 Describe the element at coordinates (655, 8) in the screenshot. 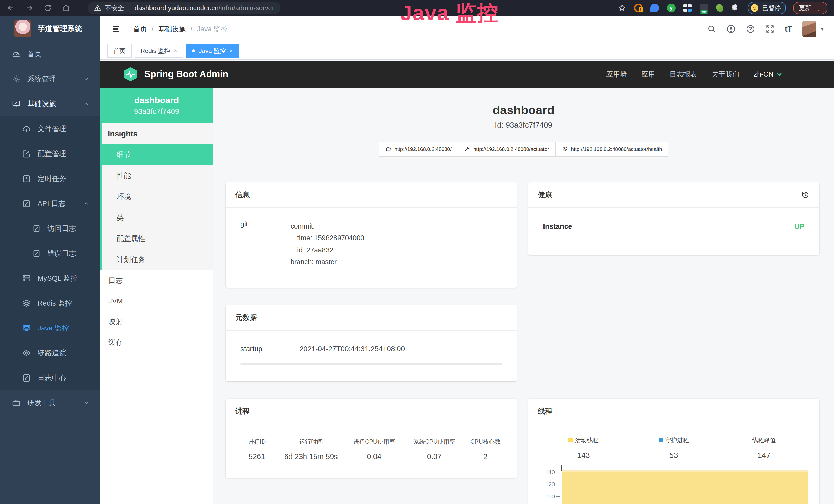

I see `extension-icon-pin` at that location.